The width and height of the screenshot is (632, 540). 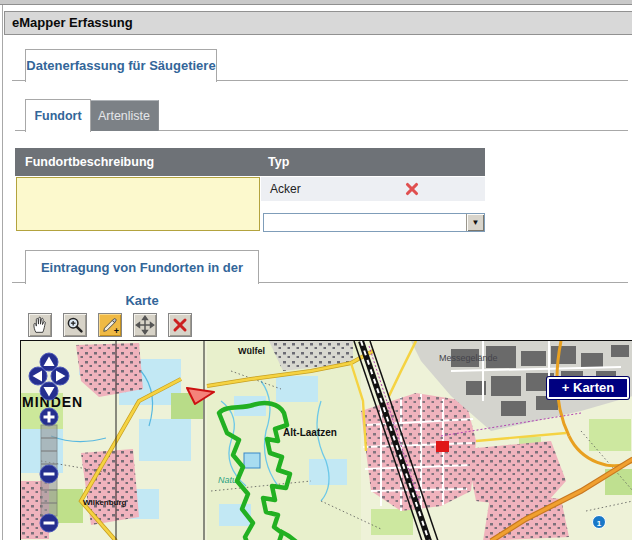 I want to click on karten-layers-button: + Karten, so click(x=588, y=388).